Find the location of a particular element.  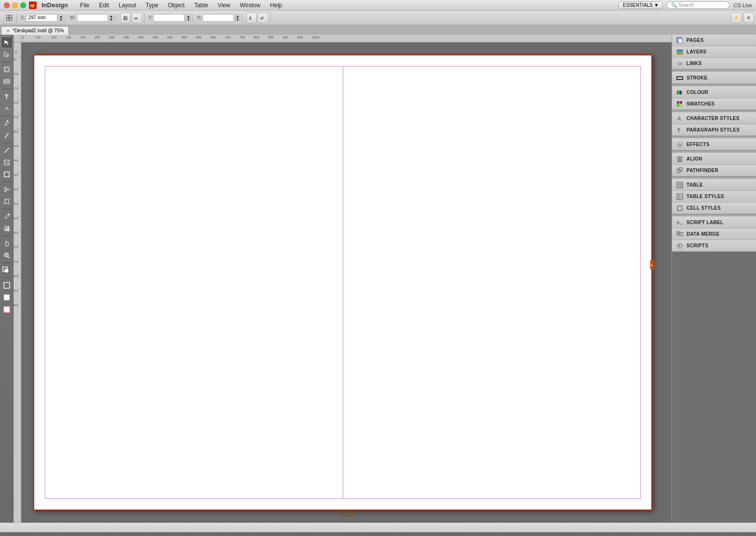

panel-item-paragraph-styles: ¶ PARAGRAPH STYLES is located at coordinates (714, 130).